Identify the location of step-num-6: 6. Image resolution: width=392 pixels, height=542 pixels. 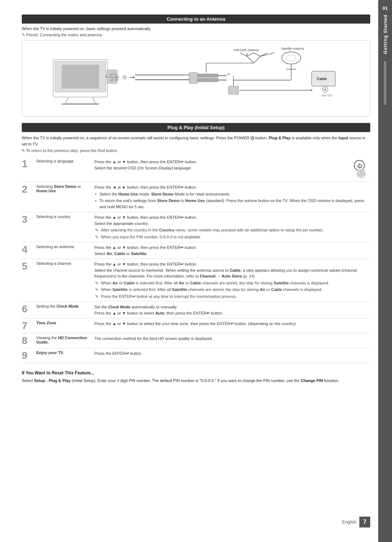
(28, 310).